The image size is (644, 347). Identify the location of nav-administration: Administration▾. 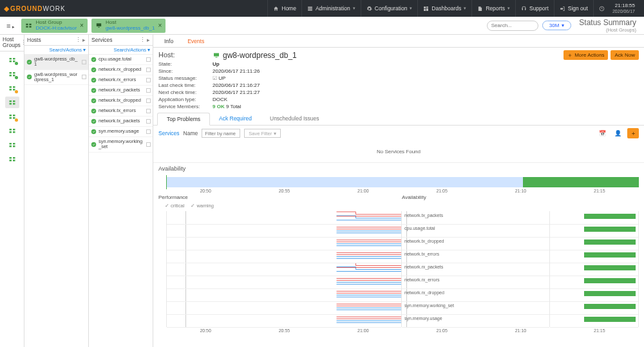
(331, 8).